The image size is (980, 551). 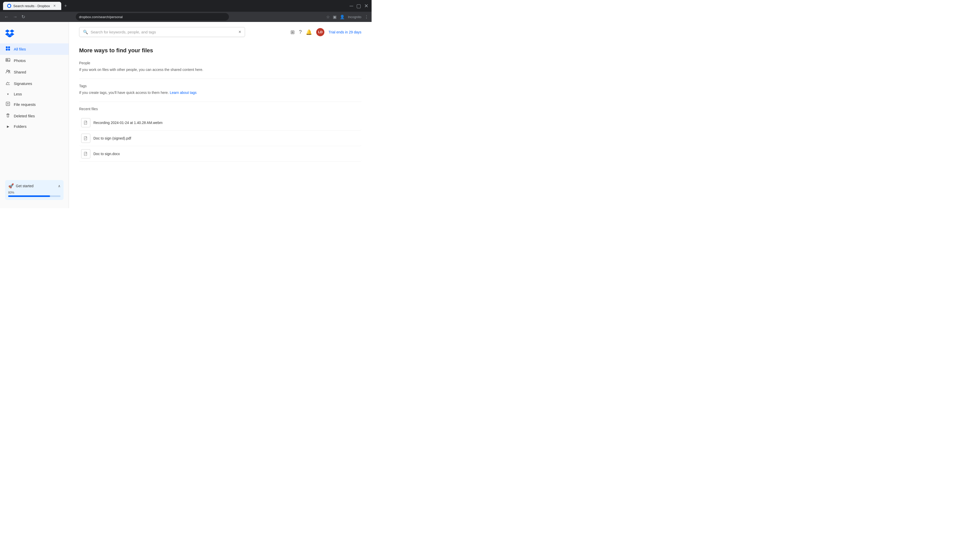 I want to click on recent-file-item-0: Recording 2024-01-24 at 1.40.28 AM.webm, so click(x=220, y=123).